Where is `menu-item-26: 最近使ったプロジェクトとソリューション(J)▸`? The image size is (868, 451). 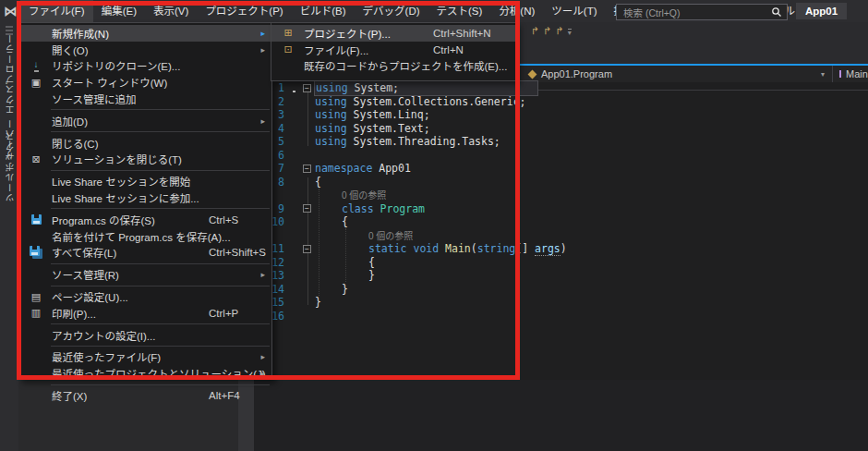 menu-item-26: 最近使ったプロジェクトとソリューション(J)▸ is located at coordinates (146, 373).